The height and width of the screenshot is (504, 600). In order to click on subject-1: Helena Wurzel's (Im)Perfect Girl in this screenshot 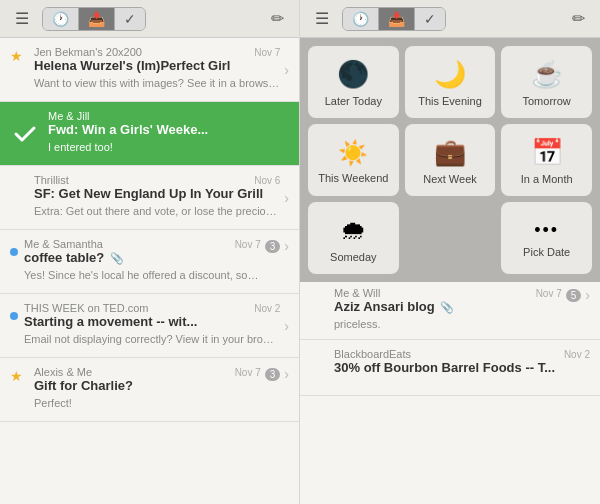, I will do `click(157, 66)`.